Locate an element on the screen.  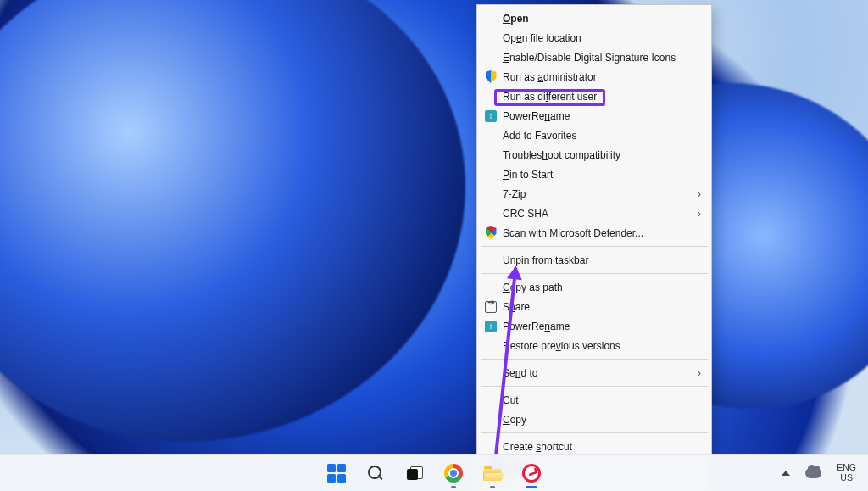
task-view-icon is located at coordinates (415, 473).